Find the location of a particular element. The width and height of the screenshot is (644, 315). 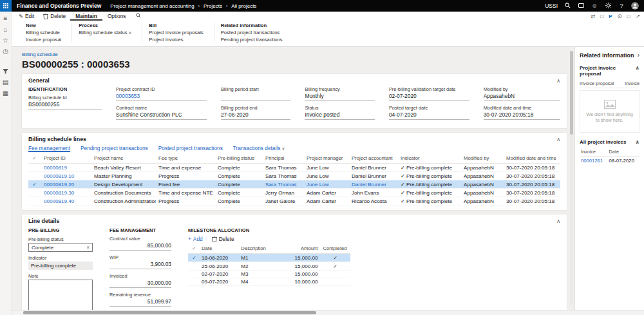

billing-line-row: 00000819.30Construction DocumentsTime an… is located at coordinates (294, 193).